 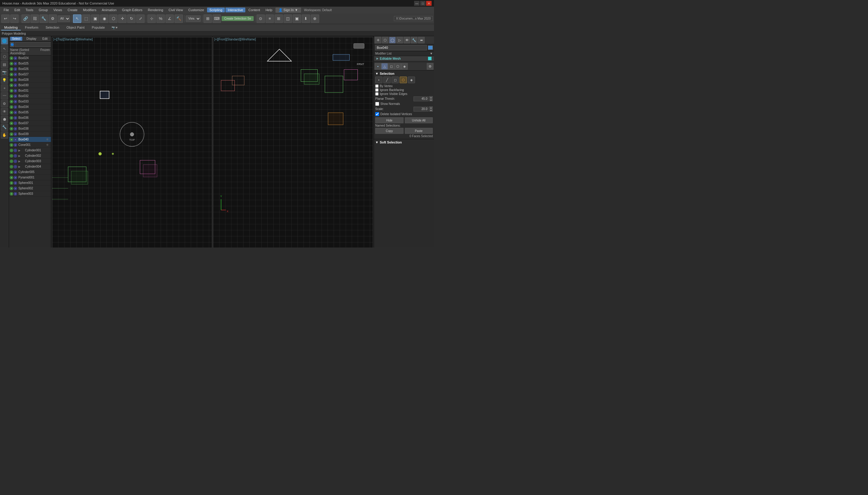 I want to click on fence-select-button: ⬡, so click(x=114, y=19).